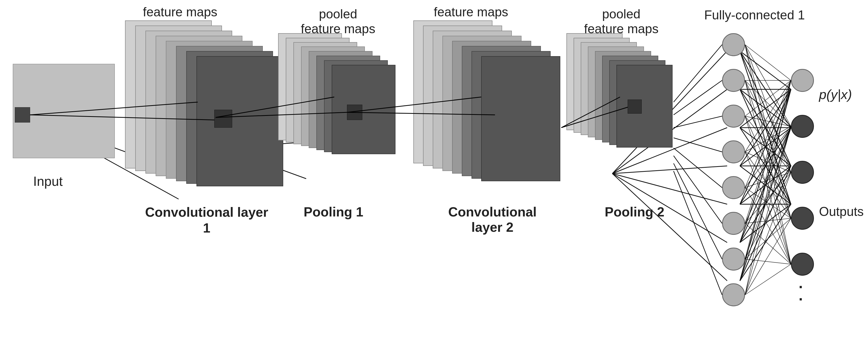  Describe the element at coordinates (755, 15) in the screenshot. I see `fully-connected-label: Fully-connected 1` at that location.